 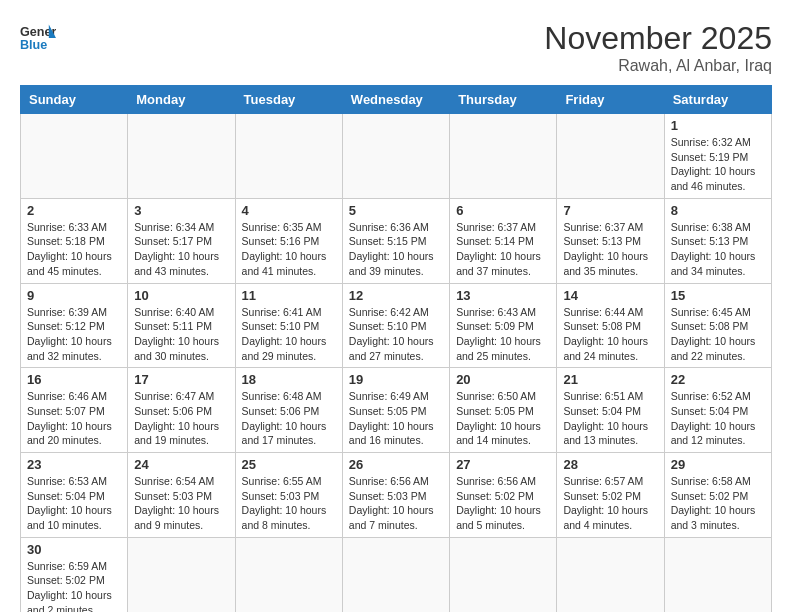 What do you see at coordinates (503, 334) in the screenshot?
I see `day-info: Sunrise: 6:43 AM Sunset: 5:09 PM Dayligh…` at bounding box center [503, 334].